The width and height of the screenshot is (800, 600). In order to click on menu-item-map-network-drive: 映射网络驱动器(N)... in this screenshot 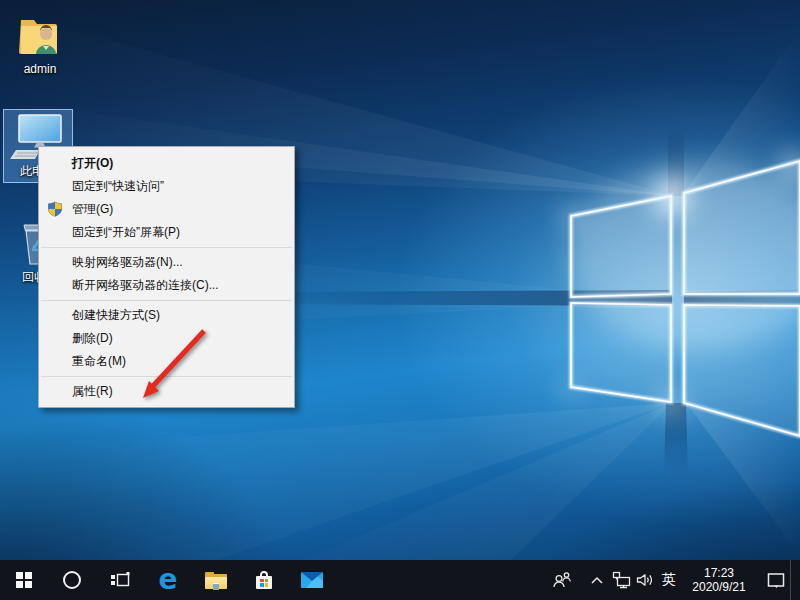, I will do `click(166, 262)`.